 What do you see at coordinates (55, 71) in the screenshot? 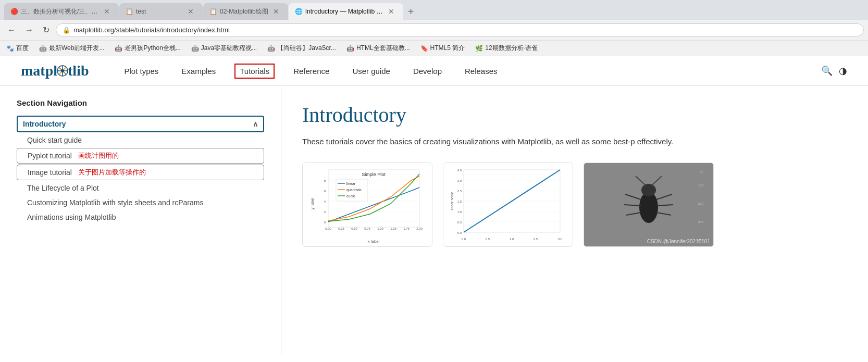
I see `logo: matpl tlib` at bounding box center [55, 71].